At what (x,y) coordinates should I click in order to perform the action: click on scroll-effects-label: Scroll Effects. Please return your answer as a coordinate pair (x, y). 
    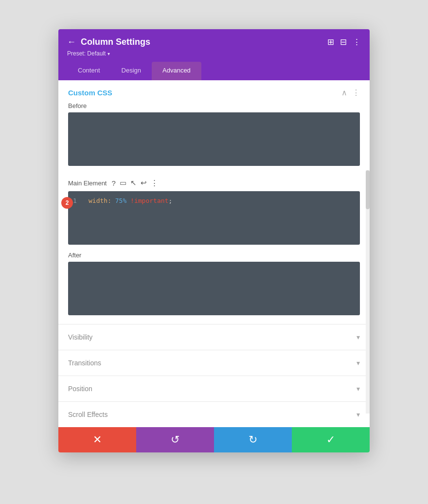
    Looking at the image, I should click on (88, 414).